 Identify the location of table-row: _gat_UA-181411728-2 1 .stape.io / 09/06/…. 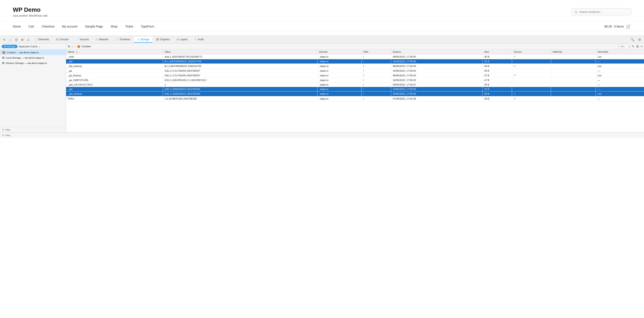
(355, 85).